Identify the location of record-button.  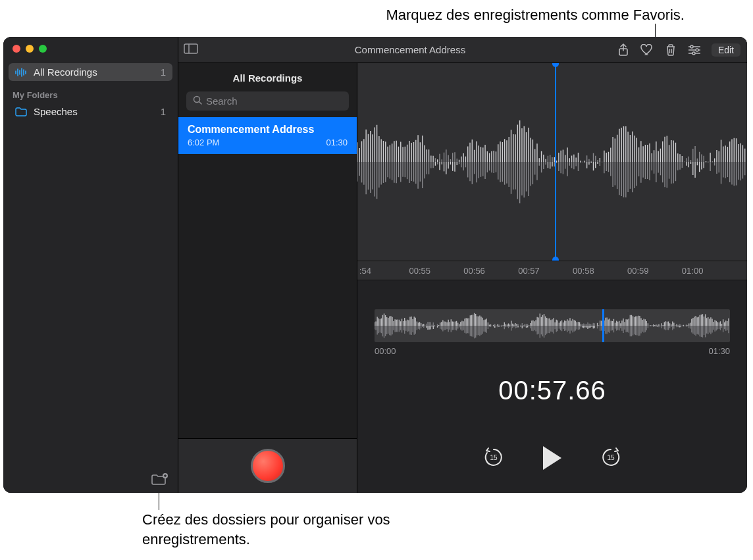
(268, 466).